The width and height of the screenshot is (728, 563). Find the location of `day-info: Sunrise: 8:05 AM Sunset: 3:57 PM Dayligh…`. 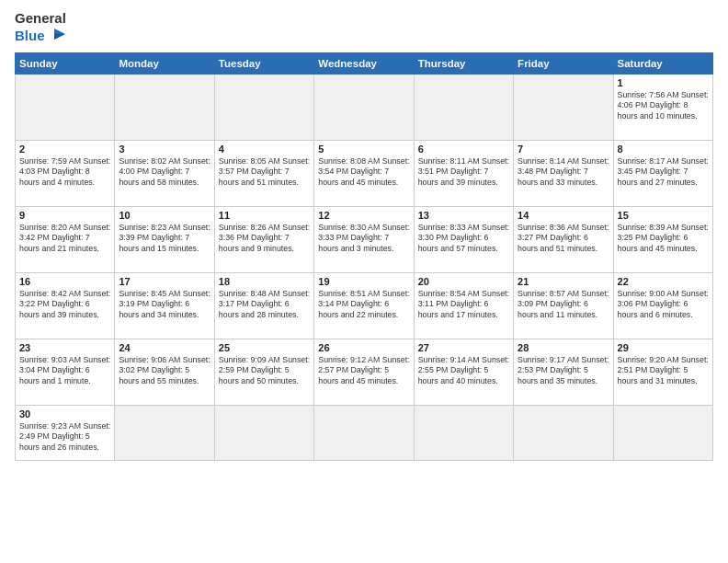

day-info: Sunrise: 8:05 AM Sunset: 3:57 PM Dayligh… is located at coordinates (265, 173).